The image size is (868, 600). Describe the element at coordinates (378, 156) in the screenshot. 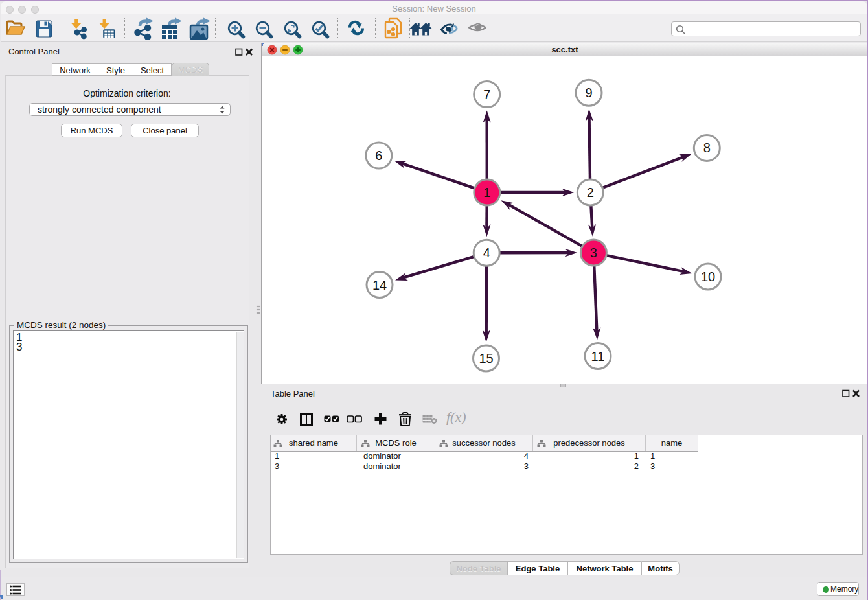

I see `svg-text: 6` at that location.